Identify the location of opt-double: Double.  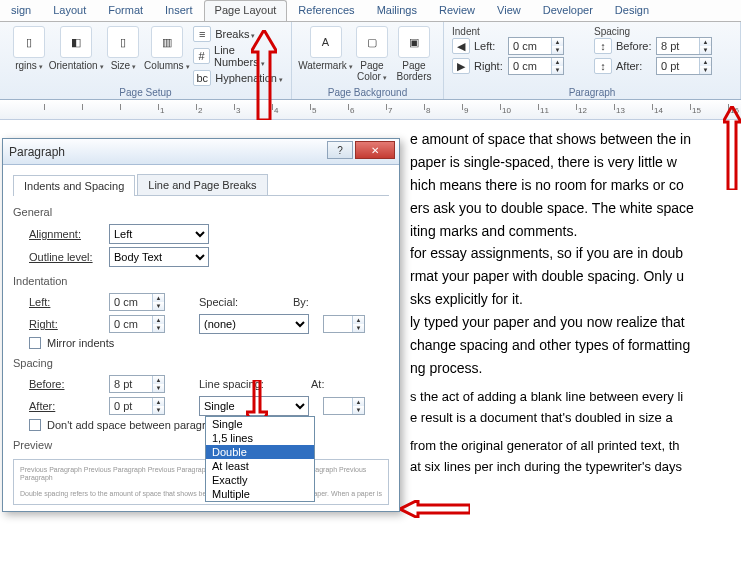
(260, 452).